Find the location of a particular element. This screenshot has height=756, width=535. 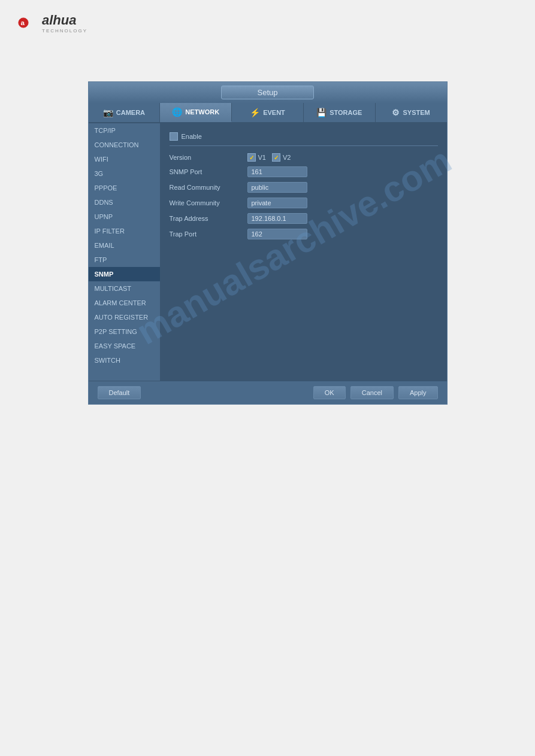

network-tab-icon: 🌐 is located at coordinates (177, 112).